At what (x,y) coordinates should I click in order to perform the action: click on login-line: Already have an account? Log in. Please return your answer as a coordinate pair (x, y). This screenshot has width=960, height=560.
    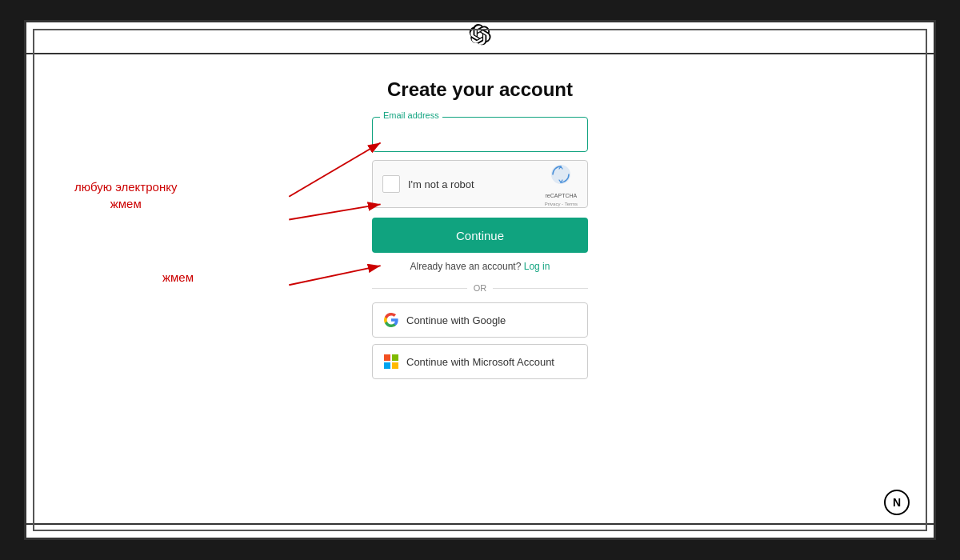
    Looking at the image, I should click on (480, 266).